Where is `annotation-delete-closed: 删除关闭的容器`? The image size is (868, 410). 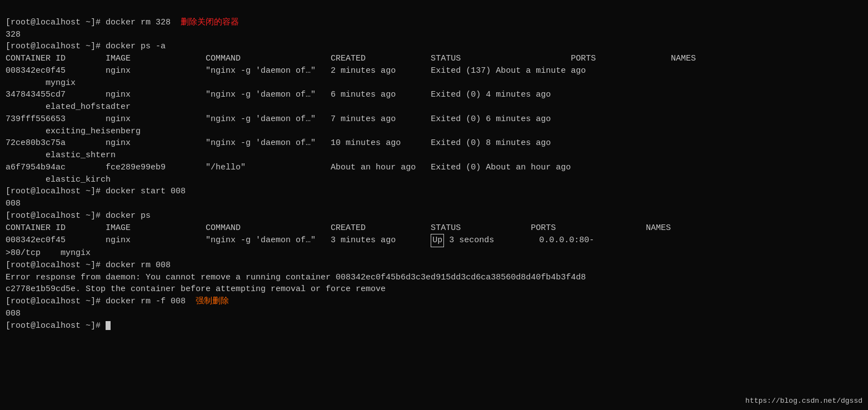
annotation-delete-closed: 删除关闭的容器 is located at coordinates (210, 22).